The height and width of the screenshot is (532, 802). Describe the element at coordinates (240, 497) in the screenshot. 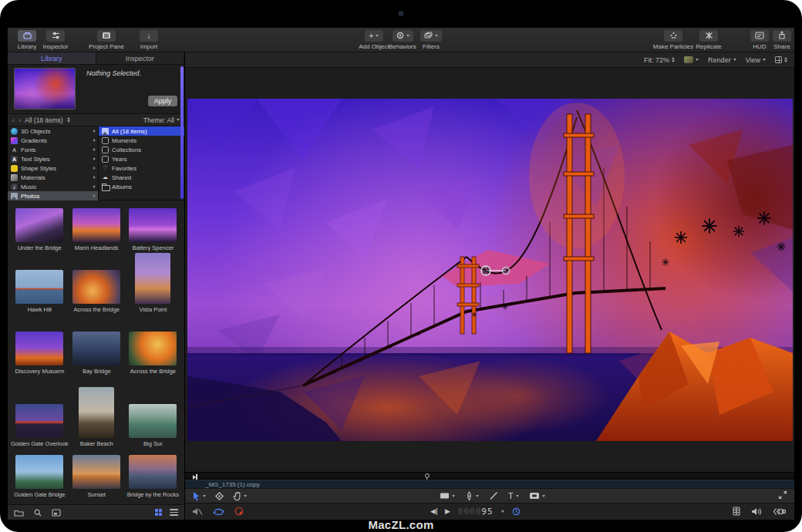

I see `hand-tool` at that location.